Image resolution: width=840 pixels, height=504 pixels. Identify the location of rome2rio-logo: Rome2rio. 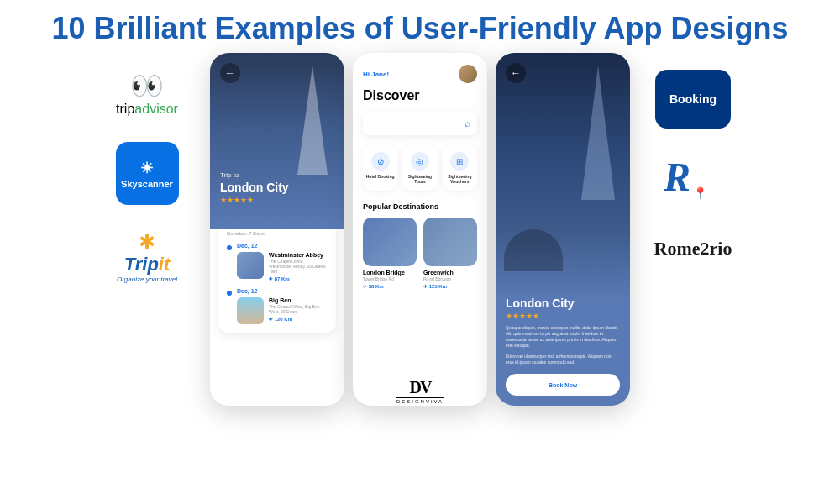
(694, 249).